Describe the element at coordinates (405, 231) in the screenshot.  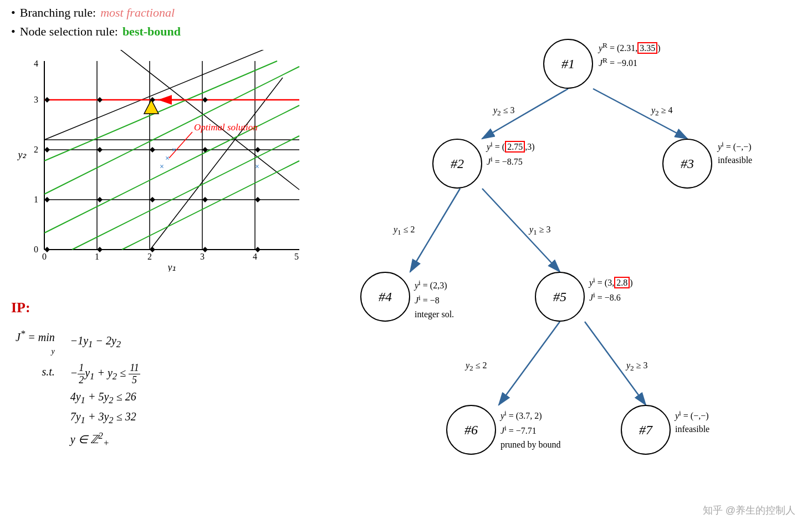
I see `edge-n2-n4-label: y1 ≤ 2` at that location.